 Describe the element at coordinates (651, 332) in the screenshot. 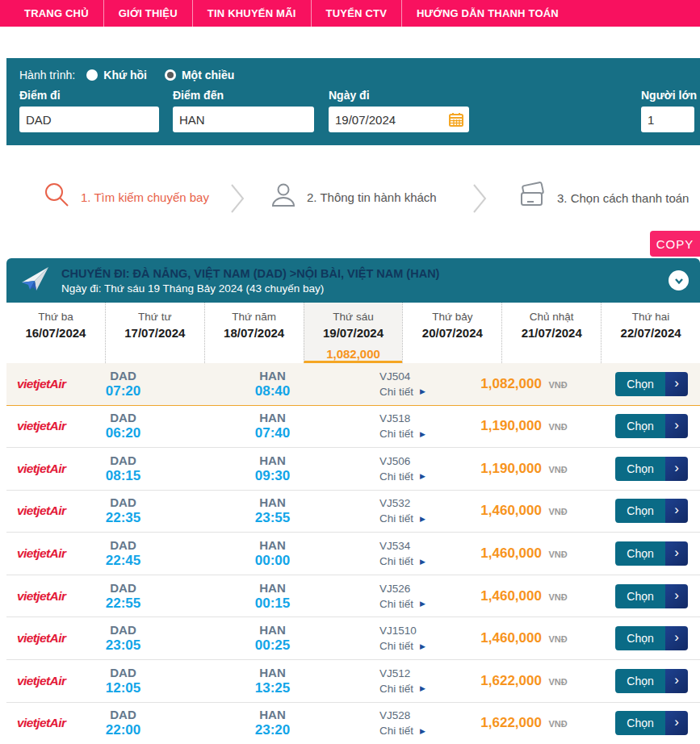

I see `date-tab: Thứ hai 22/07/2024` at that location.